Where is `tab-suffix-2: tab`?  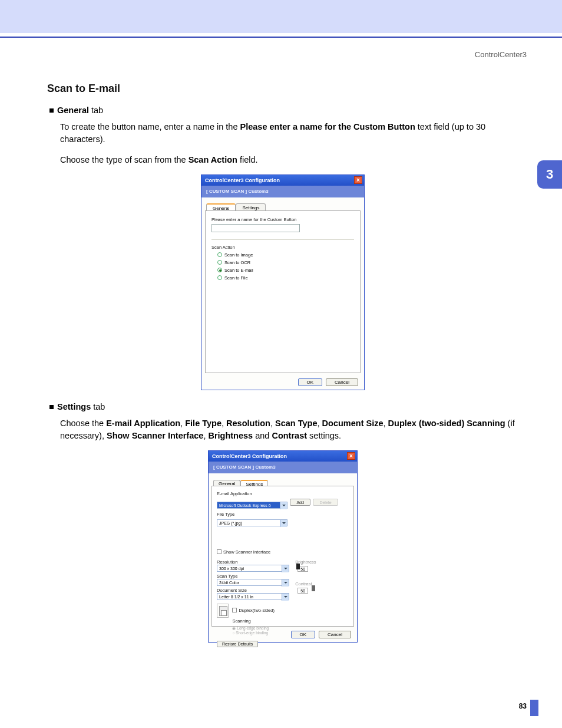 tab-suffix-2: tab is located at coordinates (98, 407).